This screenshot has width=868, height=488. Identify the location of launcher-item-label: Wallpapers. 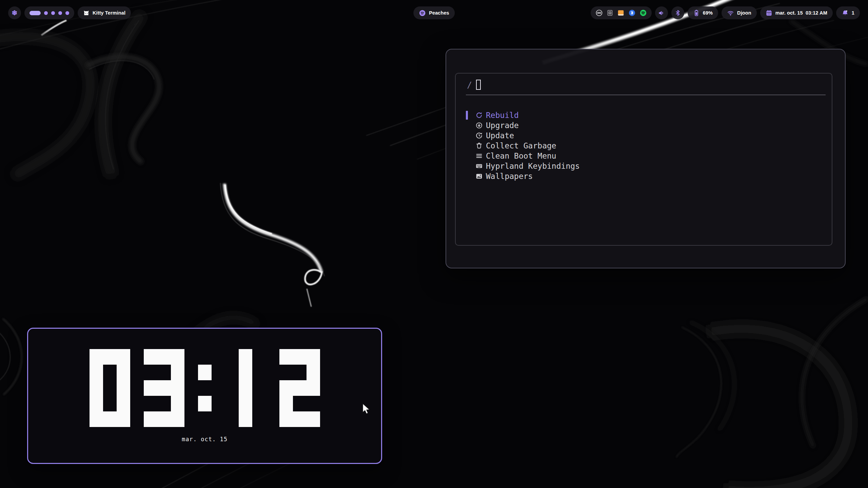
(509, 176).